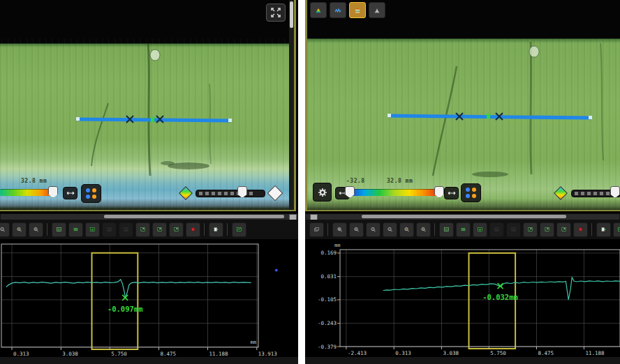  I want to click on y-tick-label: 0.169, so click(328, 252).